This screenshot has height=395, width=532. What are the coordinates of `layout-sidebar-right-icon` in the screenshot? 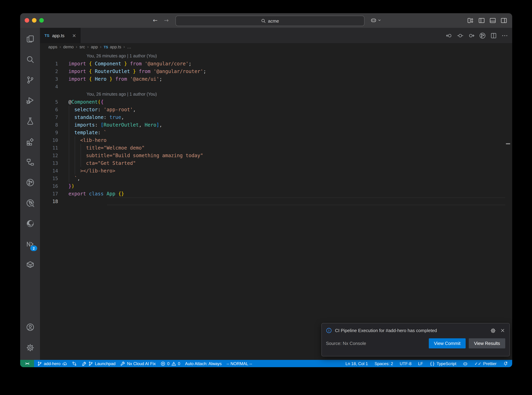 It's located at (504, 21).